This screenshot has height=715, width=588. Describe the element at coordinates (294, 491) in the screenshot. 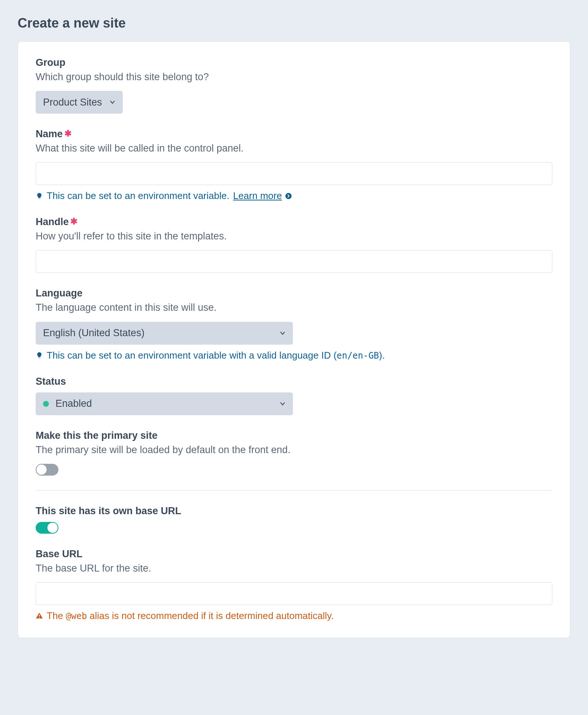

I see `divider` at that location.